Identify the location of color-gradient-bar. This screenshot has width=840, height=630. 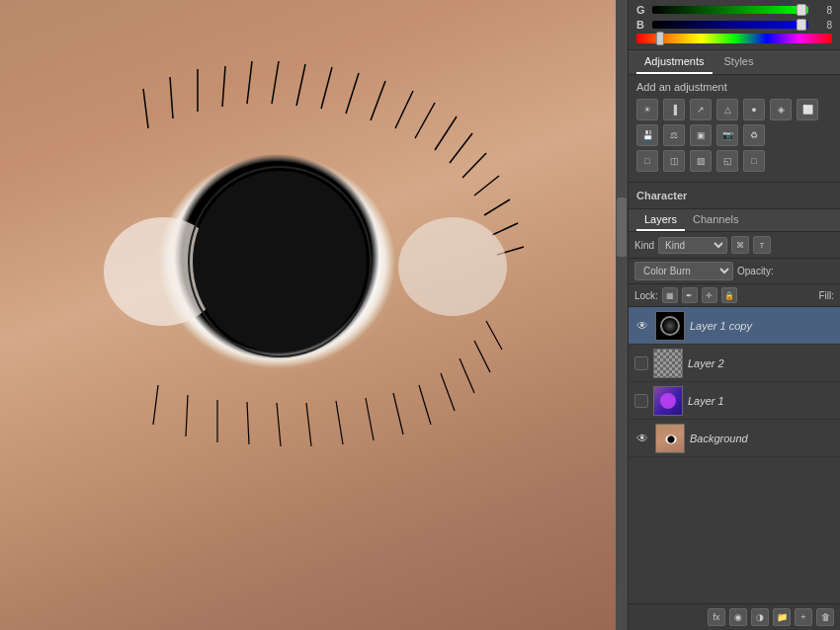
(734, 39).